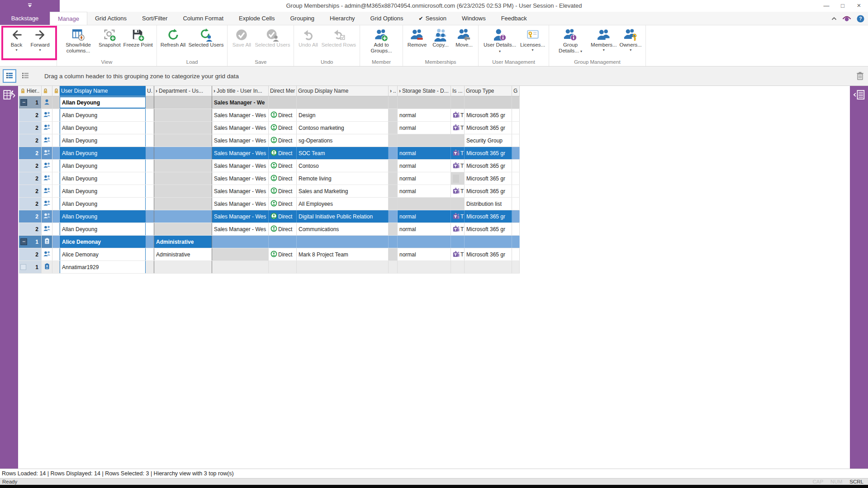 The height and width of the screenshot is (488, 868). I want to click on group-display-name-cell: Communications, so click(343, 229).